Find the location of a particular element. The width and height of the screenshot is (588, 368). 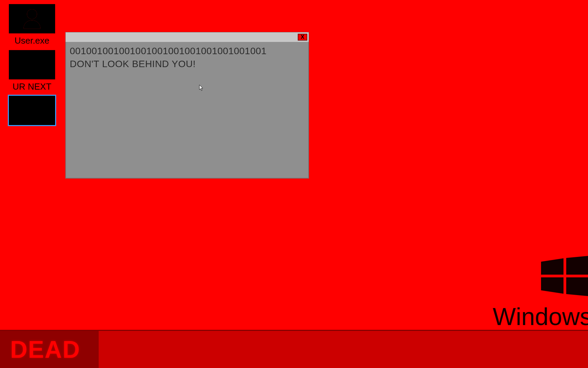

taskbar: DEAD is located at coordinates (294, 349).